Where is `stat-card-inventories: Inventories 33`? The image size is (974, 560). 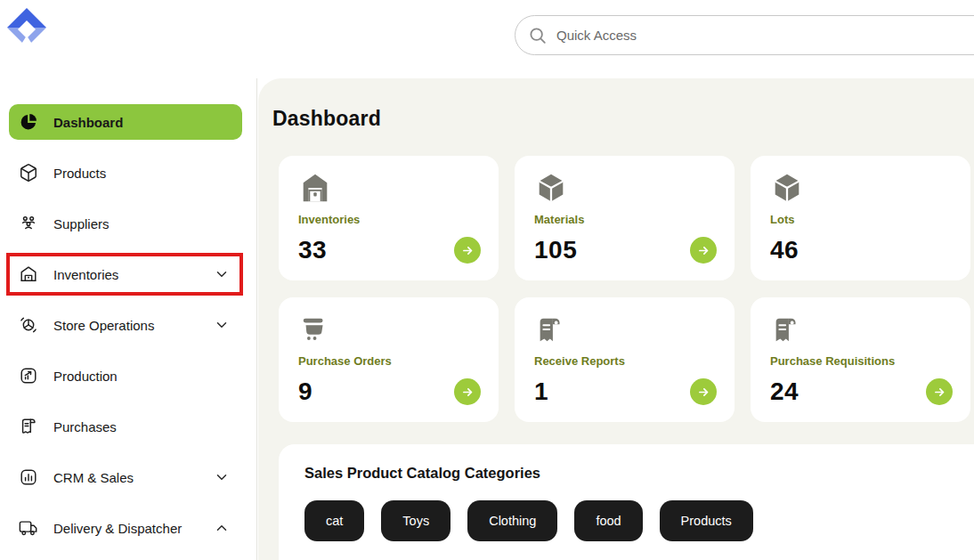 stat-card-inventories: Inventories 33 is located at coordinates (388, 218).